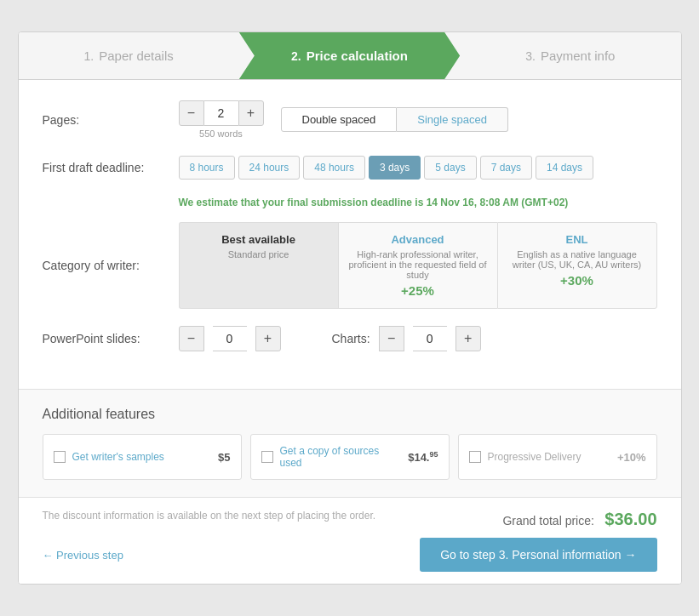 The width and height of the screenshot is (699, 616). What do you see at coordinates (268, 339) in the screenshot?
I see `slides-increment-button: +` at bounding box center [268, 339].